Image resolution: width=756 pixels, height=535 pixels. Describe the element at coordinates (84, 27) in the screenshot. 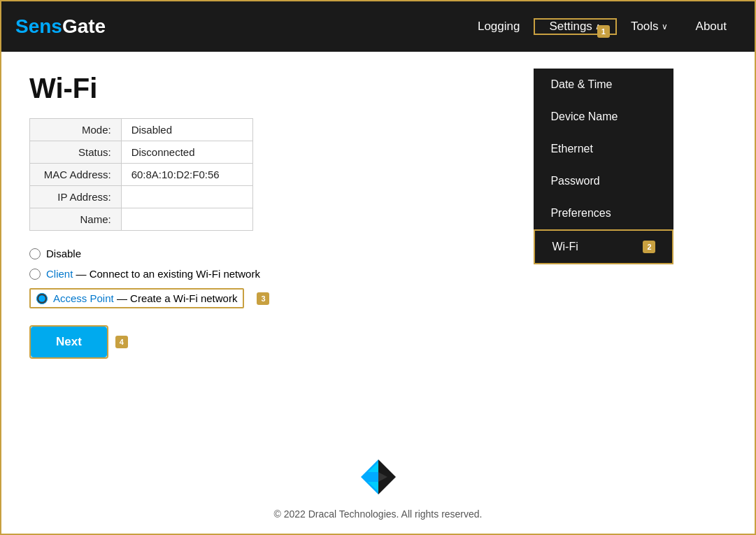

I see `brand-part2: Gate` at that location.